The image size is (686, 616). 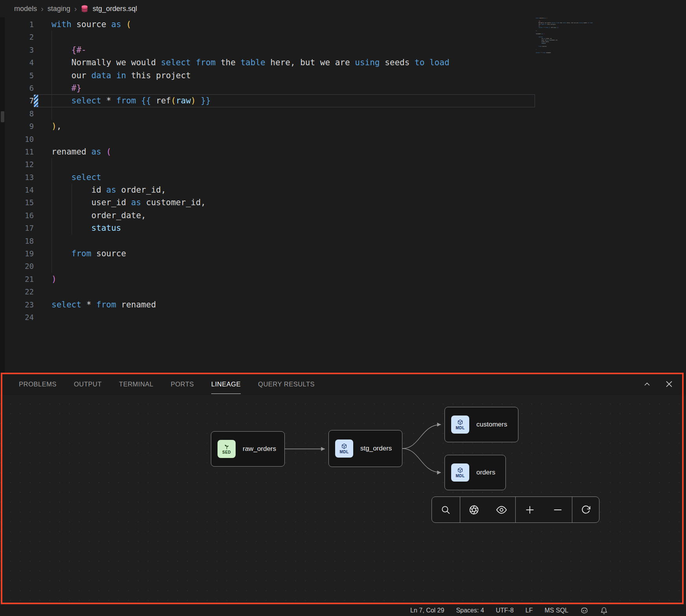 What do you see at coordinates (17, 37) in the screenshot?
I see `line-number: 2` at bounding box center [17, 37].